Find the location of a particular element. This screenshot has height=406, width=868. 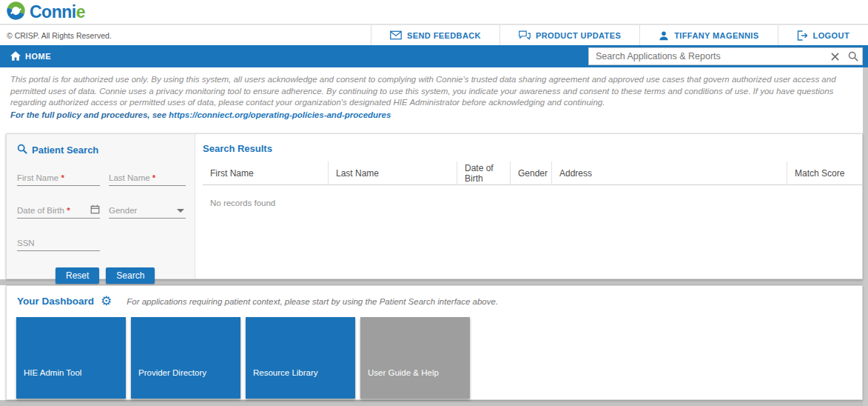

column-header-match-score: Match Score is located at coordinates (824, 173).